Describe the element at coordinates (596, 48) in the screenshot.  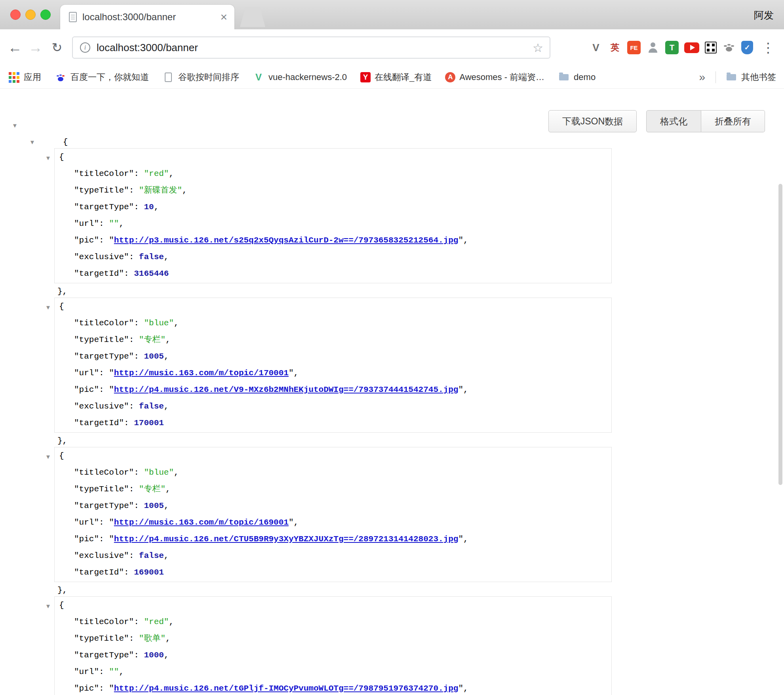
I see `extension-icon-vimium: V` at that location.